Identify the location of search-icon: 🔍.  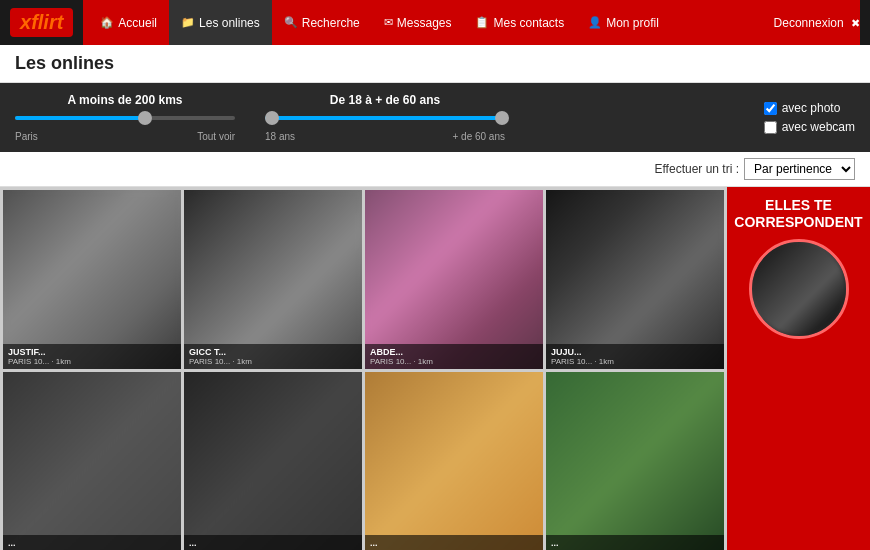
(291, 22).